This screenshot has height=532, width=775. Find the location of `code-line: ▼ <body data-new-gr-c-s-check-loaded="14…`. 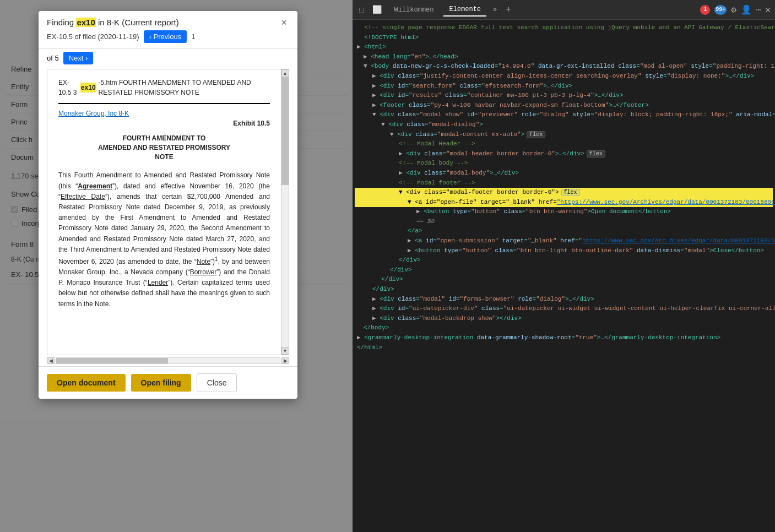

code-line: ▼ <body data-new-gr-c-s-check-loaded="14… is located at coordinates (564, 67).